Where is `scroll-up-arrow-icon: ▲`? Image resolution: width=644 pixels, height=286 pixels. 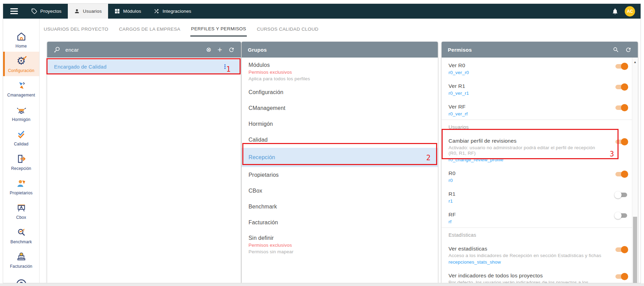 scroll-up-arrow-icon: ▲ is located at coordinates (635, 62).